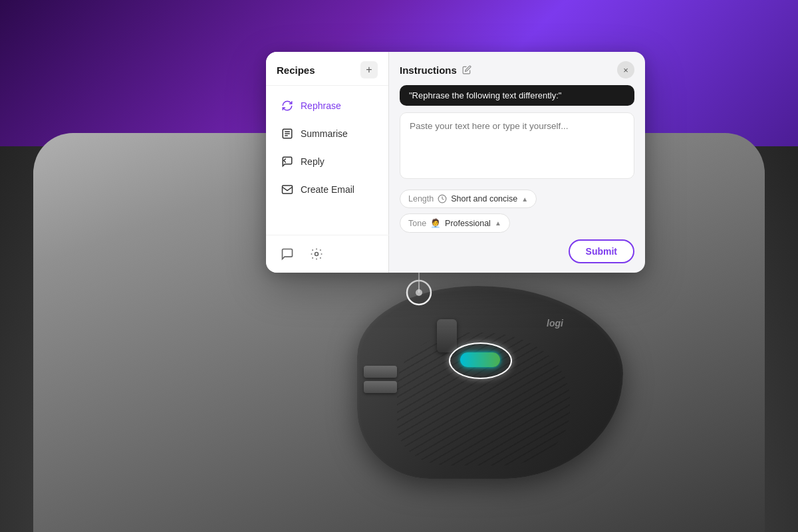 The image size is (798, 532). Describe the element at coordinates (287, 106) in the screenshot. I see `rephrase-icon` at that location.